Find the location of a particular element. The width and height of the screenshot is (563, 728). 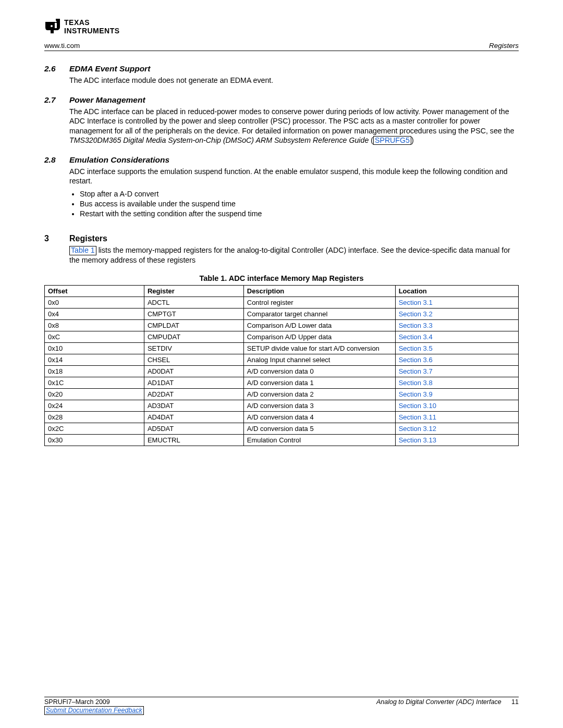

link-section: Section 3.7 is located at coordinates (416, 371).